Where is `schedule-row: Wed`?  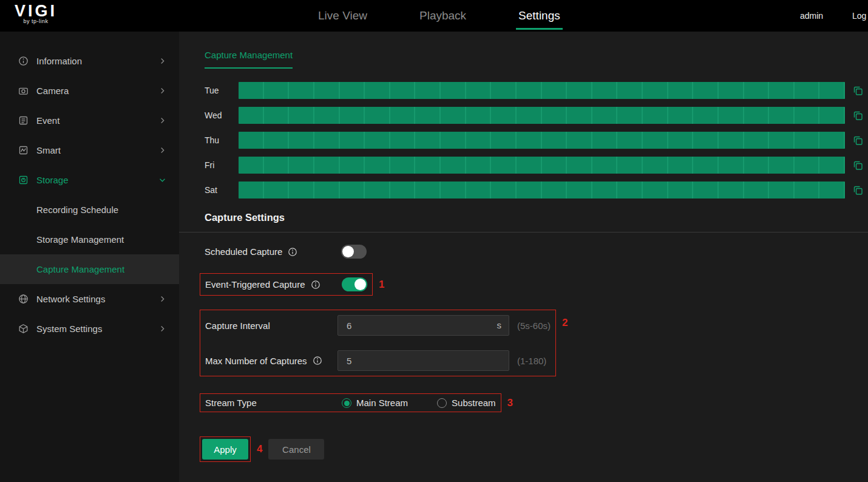 schedule-row: Wed is located at coordinates (534, 115).